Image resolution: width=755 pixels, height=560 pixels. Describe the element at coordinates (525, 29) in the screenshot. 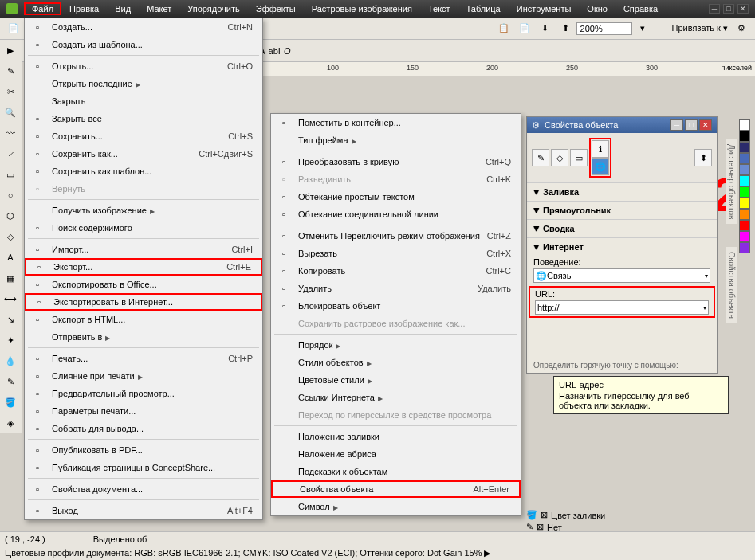

I see `paste-icon: 📄` at that location.